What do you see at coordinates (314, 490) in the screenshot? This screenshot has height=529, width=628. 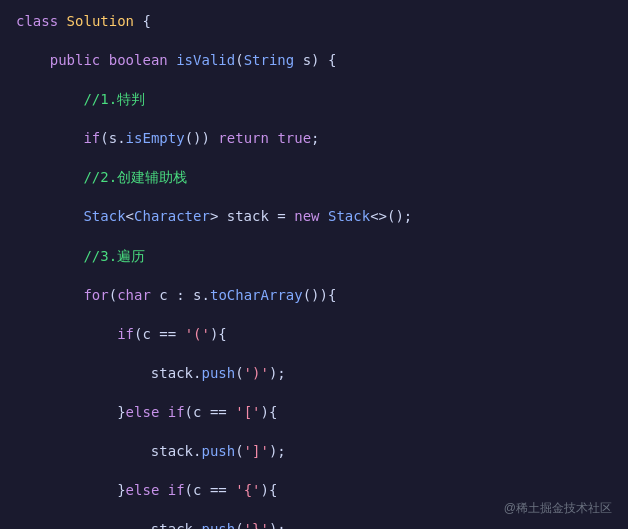 I see `code-line-13: }else if(c == '{'){` at bounding box center [314, 490].